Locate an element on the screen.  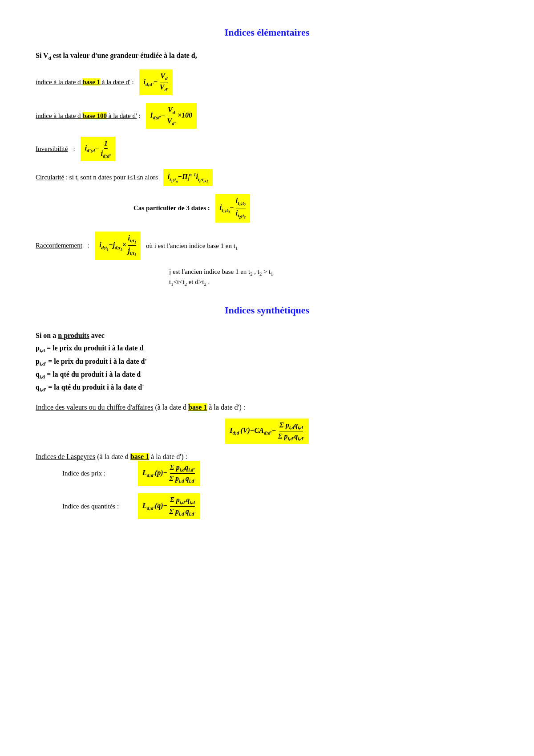
formula-line-base1: indice à la date d base 1 à la date d' :… is located at coordinates (267, 82).